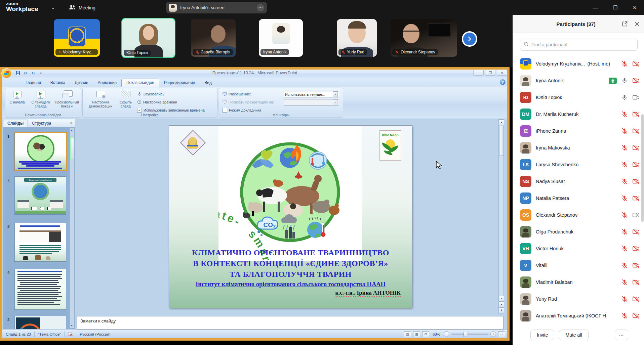 The height and width of the screenshot is (345, 644). I want to click on mute-all-button: Mute all, so click(573, 335).